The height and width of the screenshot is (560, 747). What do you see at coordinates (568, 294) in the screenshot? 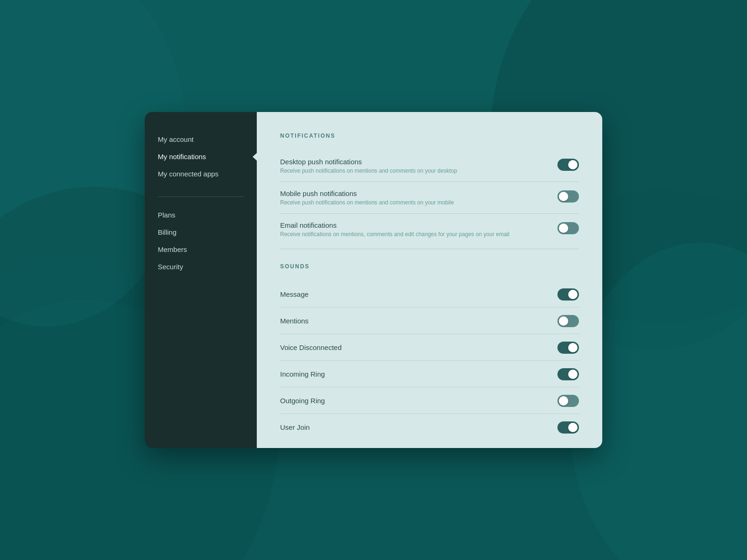
I see `toggle-message` at bounding box center [568, 294].